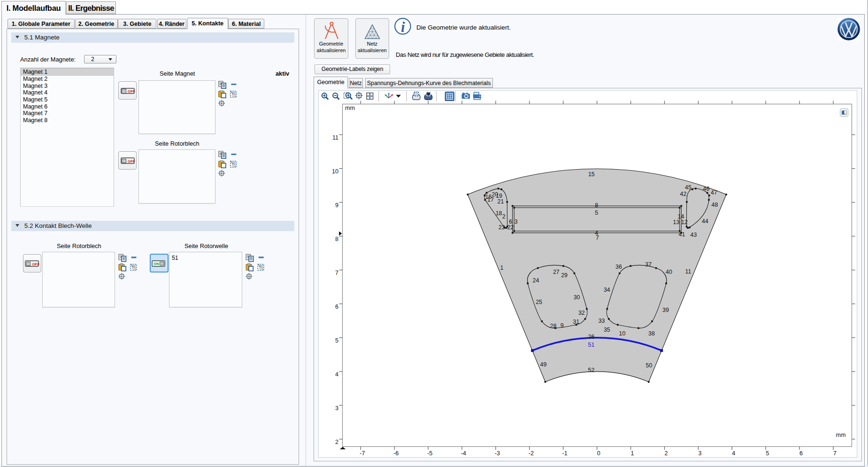 The width and height of the screenshot is (868, 467). Describe the element at coordinates (531, 453) in the screenshot. I see `svg-text: -2` at that location.